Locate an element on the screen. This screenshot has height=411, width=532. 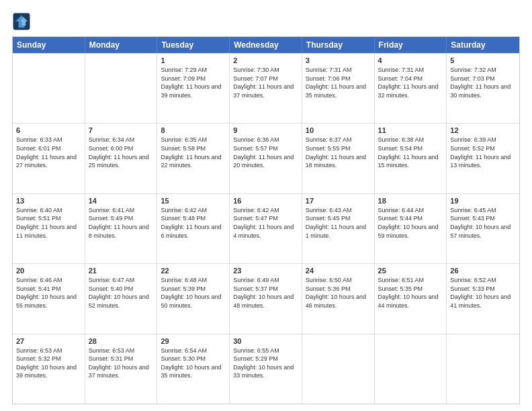
day-info: Sunrise: 6:36 AMSunset: 5:57 PMDaylight:… is located at coordinates (266, 152).